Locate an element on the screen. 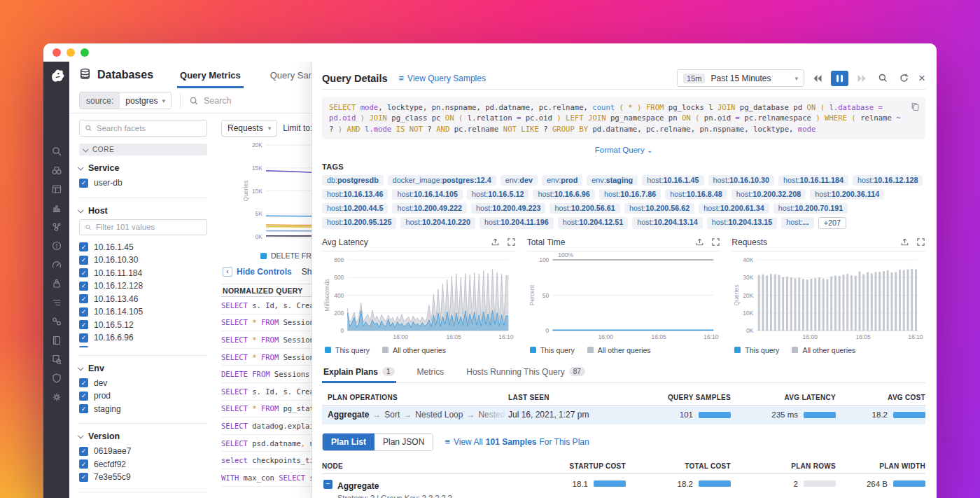 The height and width of the screenshot is (498, 980). tag-pill: host:10.16.1.45 is located at coordinates (673, 181).